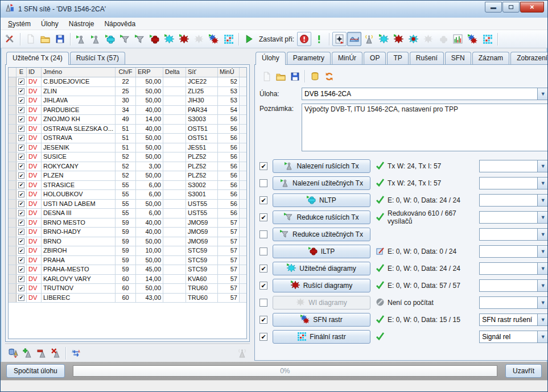 This screenshot has height=392, width=548. What do you see at coordinates (127, 130) in the screenshot?
I see `table-row: DV OSTRAVA SLEZSKA O... 51 40,00 OST51 5…` at bounding box center [127, 130].